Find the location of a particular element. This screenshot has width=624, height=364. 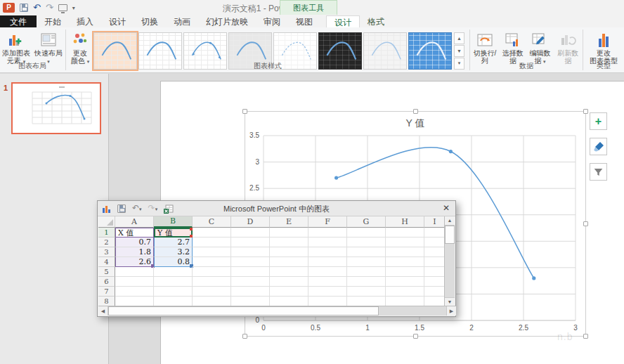

sheet-cell-D5 is located at coordinates (250, 272).